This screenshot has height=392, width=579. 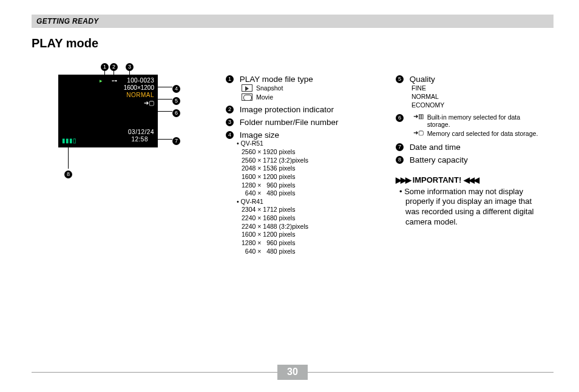 What do you see at coordinates (149, 103) in the screenshot?
I see `memory-icon: ➜▢` at bounding box center [149, 103].